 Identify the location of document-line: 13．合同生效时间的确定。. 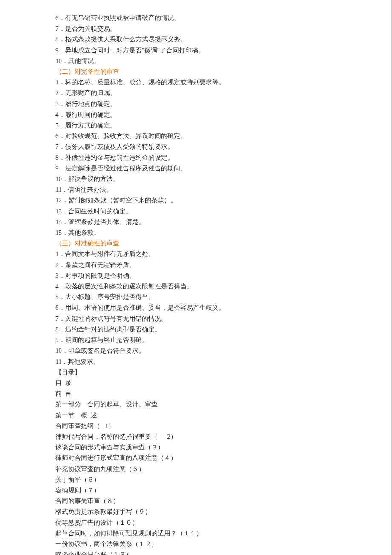
(223, 211).